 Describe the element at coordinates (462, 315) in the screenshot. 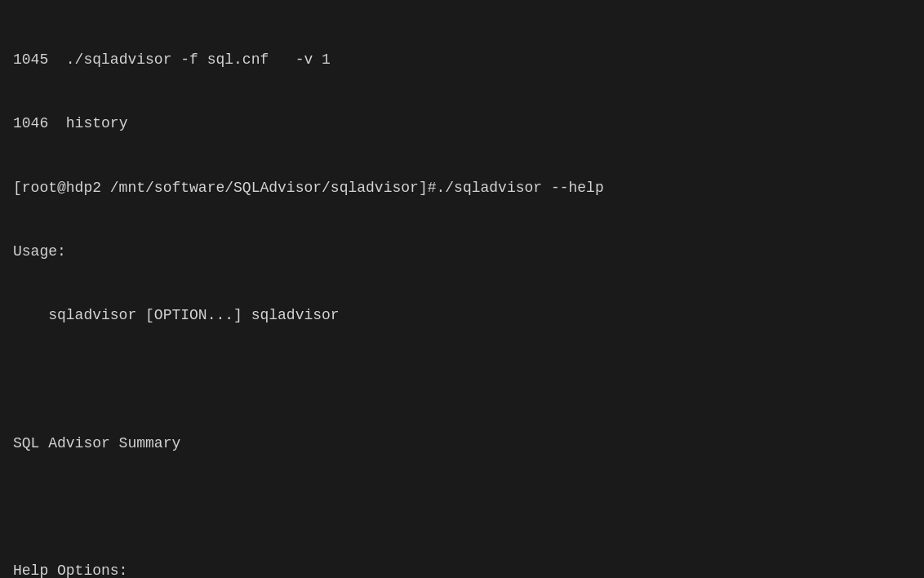

I see `usage-cmd: sqladvisor [OPTION...] sqladvisor` at that location.